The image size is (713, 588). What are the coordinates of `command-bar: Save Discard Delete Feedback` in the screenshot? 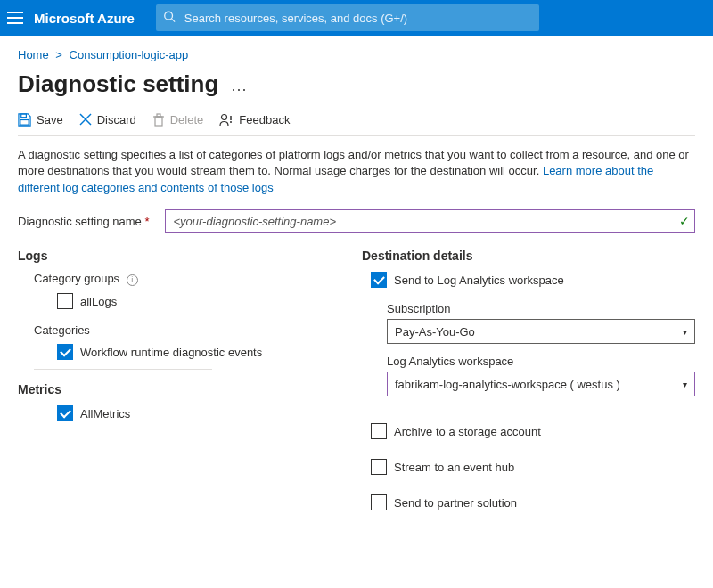 It's located at (356, 118).